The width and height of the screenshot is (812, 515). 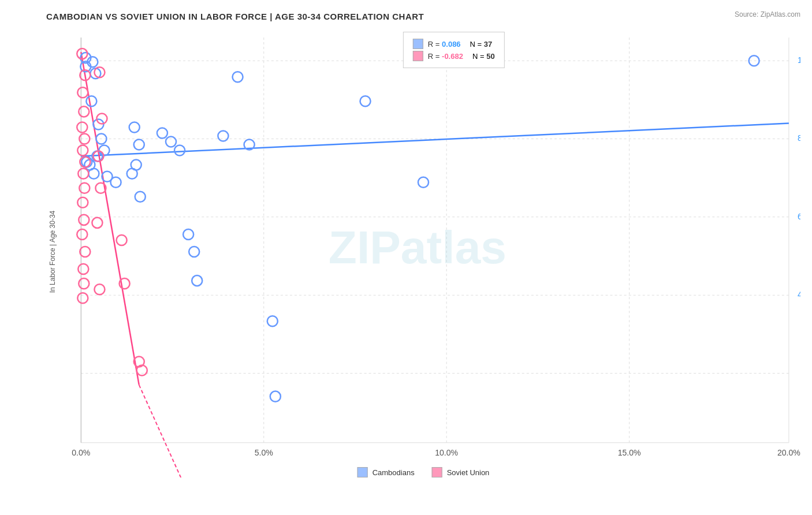 What do you see at coordinates (479, 57) in the screenshot?
I see `legend-n-label-soviet: N =` at bounding box center [479, 57].